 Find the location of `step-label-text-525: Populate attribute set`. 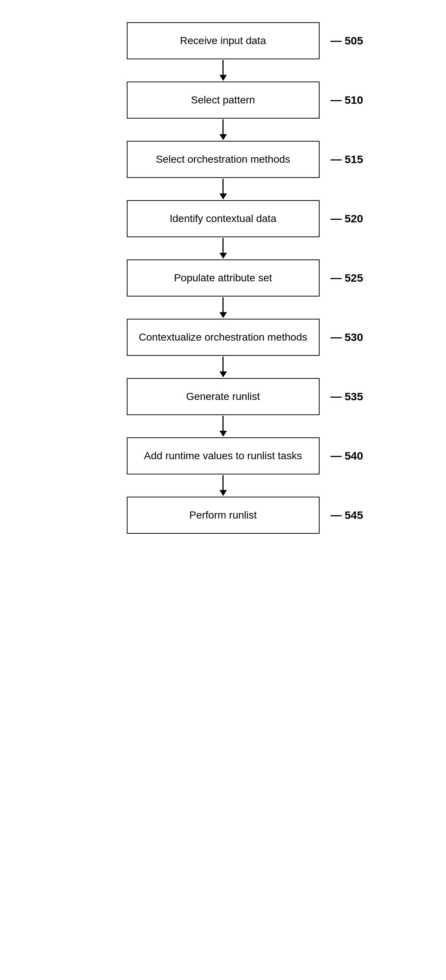

step-label-text-525: Populate attribute set is located at coordinates (223, 278).